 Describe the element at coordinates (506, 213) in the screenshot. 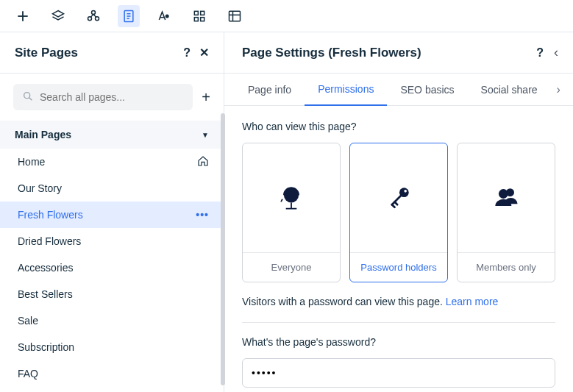

I see `option-members-only: Members only` at that location.